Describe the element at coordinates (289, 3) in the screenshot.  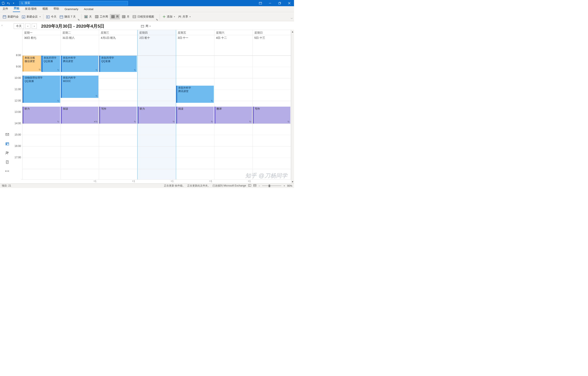
I see `close-icon` at that location.